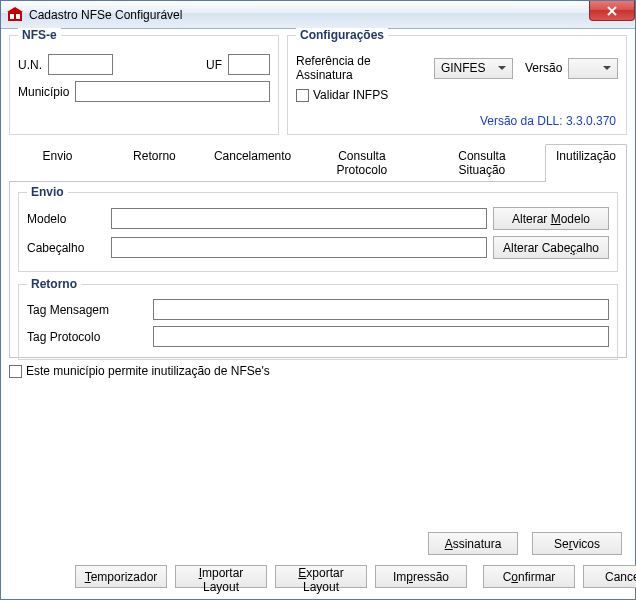 This screenshot has height=600, width=636. I want to click on envio-legend: Envio, so click(48, 192).